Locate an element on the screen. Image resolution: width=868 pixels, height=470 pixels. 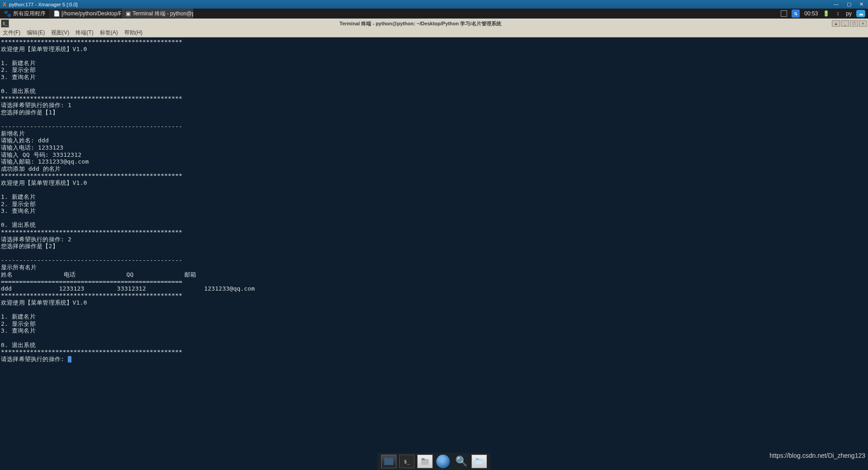
show-desktop-button is located at coordinates (784, 14).